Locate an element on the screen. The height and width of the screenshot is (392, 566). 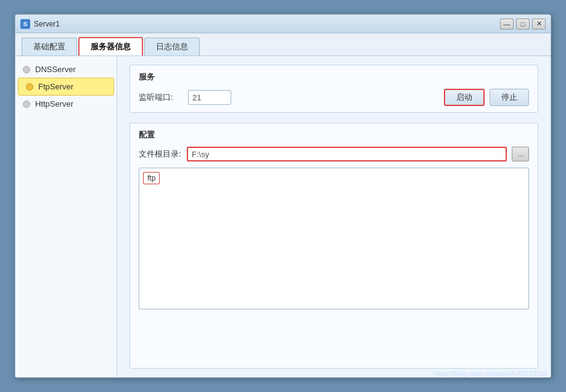
http-label: HttpServer is located at coordinates (54, 104).